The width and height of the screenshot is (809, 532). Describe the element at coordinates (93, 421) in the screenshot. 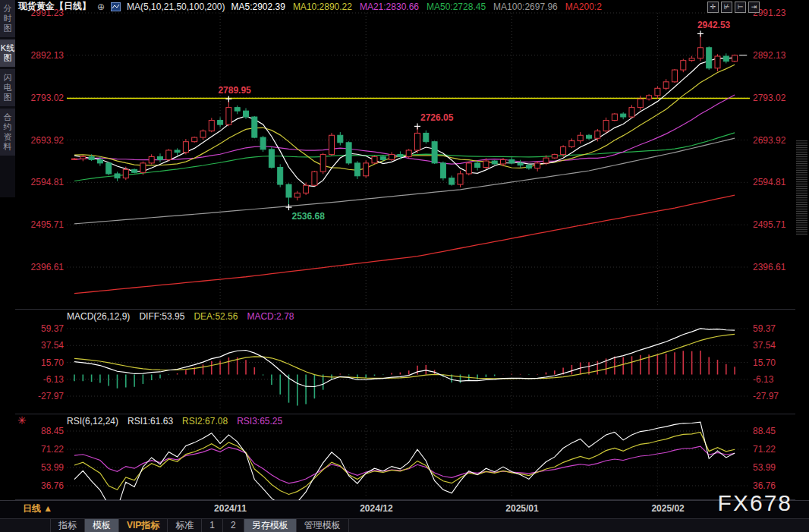

I see `rsi-params-label: RSI(6,12,24)` at that location.